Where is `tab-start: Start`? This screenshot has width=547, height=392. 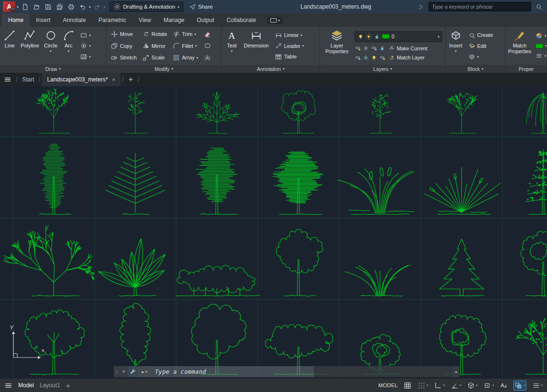
tab-start: Start is located at coordinates (28, 80).